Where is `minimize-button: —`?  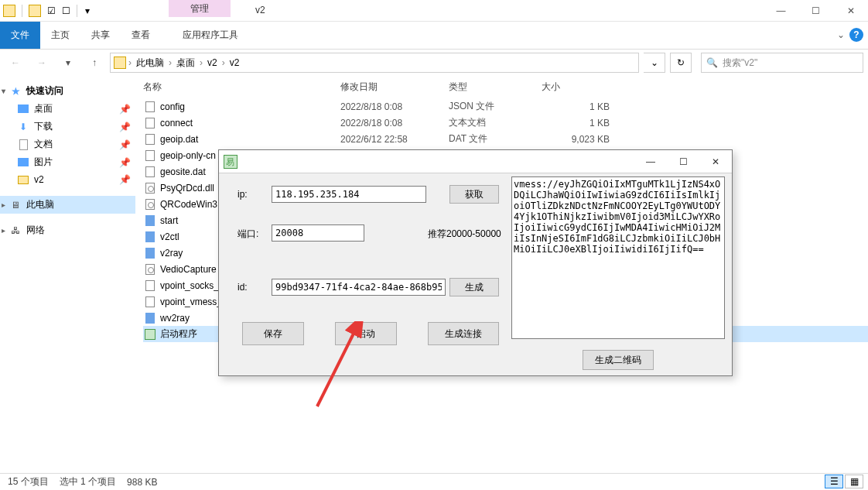 minimize-button: — is located at coordinates (781, 11).